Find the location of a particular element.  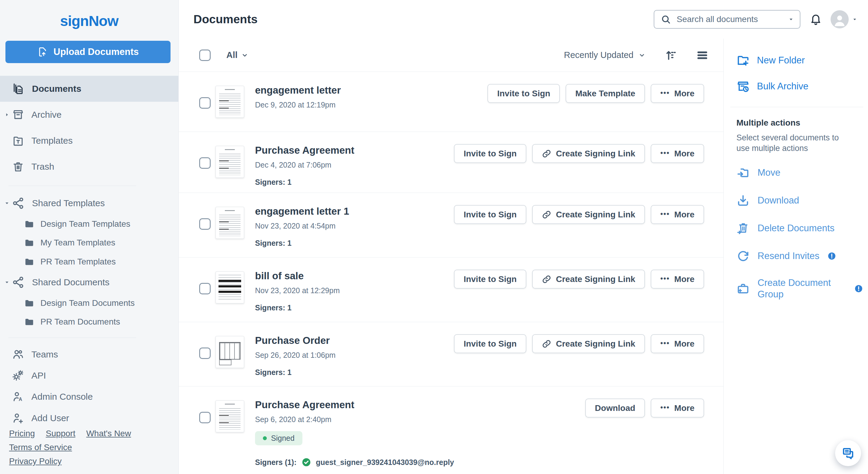

sidebar-item-shared-templates: Shared Templates is located at coordinates (89, 203).